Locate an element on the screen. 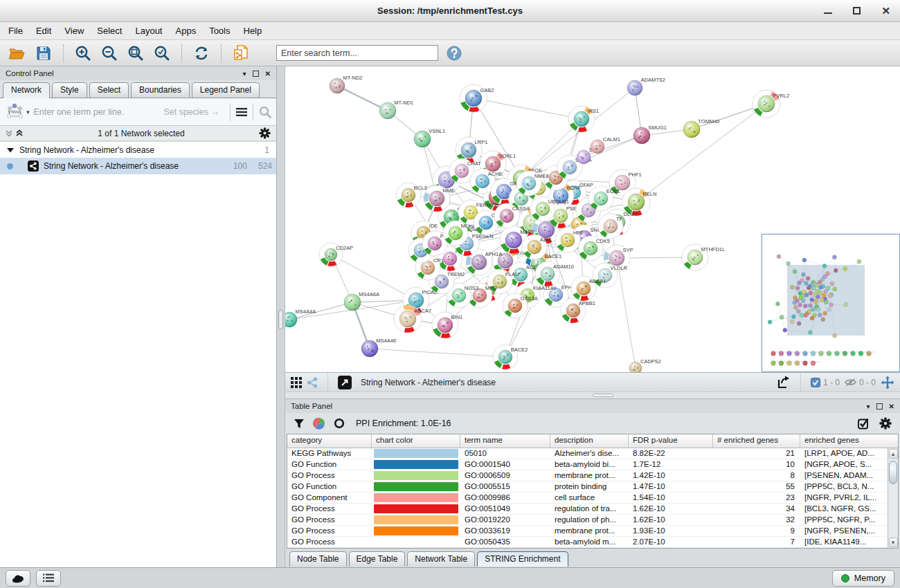 Image resolution: width=900 pixels, height=588 pixels. maximize-icon is located at coordinates (857, 11).